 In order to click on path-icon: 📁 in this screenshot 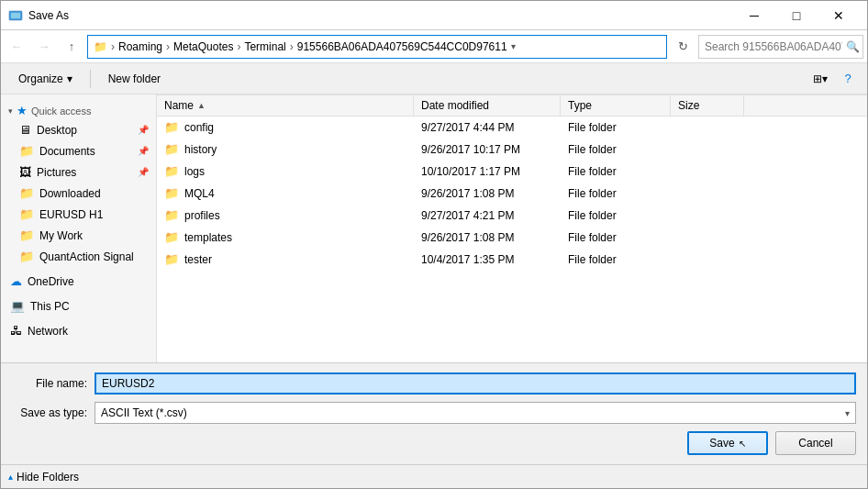, I will do `click(101, 47)`.